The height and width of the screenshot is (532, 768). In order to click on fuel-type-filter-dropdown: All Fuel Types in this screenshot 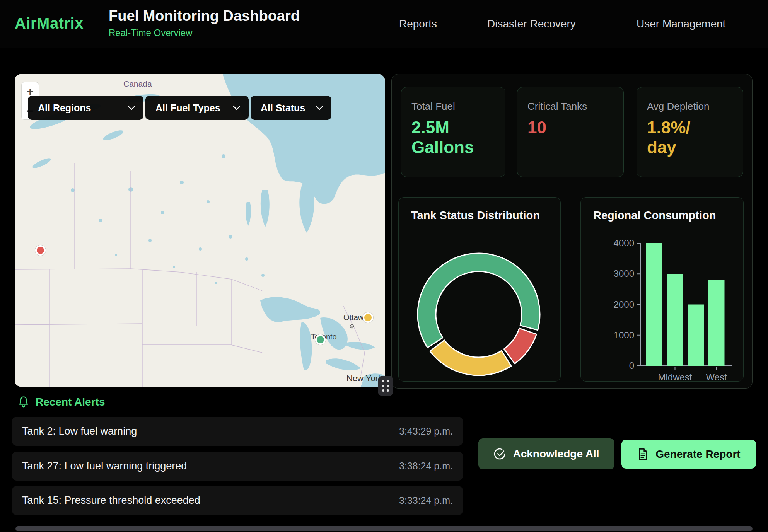, I will do `click(197, 108)`.